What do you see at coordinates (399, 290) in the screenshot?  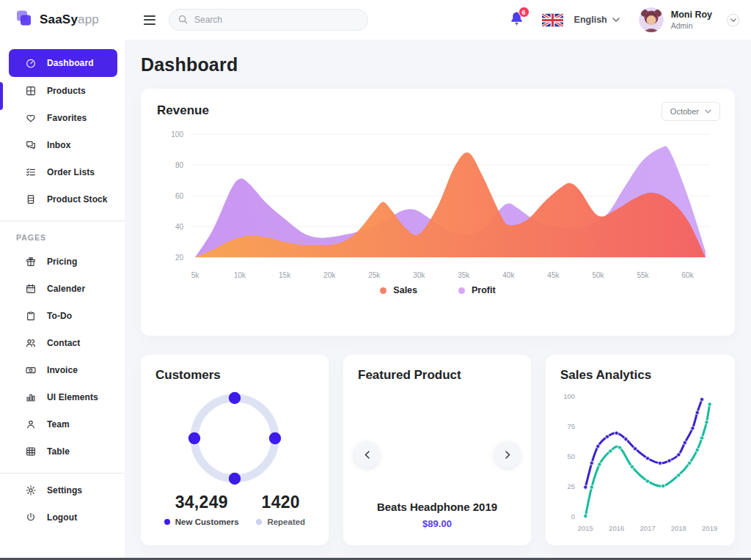 I see `legend-item-sales: Sales` at bounding box center [399, 290].